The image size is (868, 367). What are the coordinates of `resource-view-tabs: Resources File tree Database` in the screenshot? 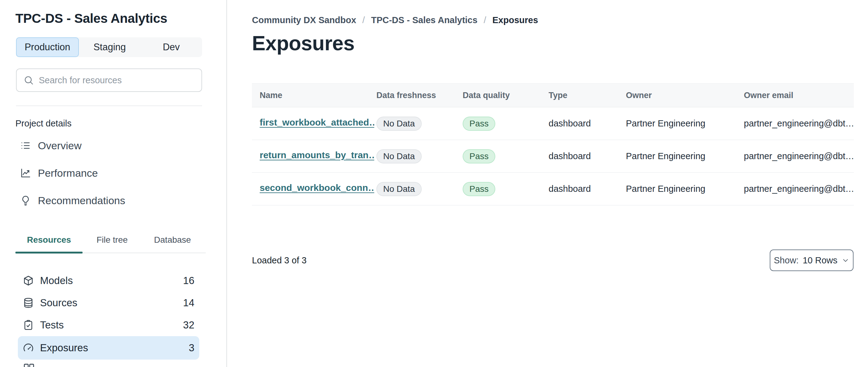 It's located at (113, 244).